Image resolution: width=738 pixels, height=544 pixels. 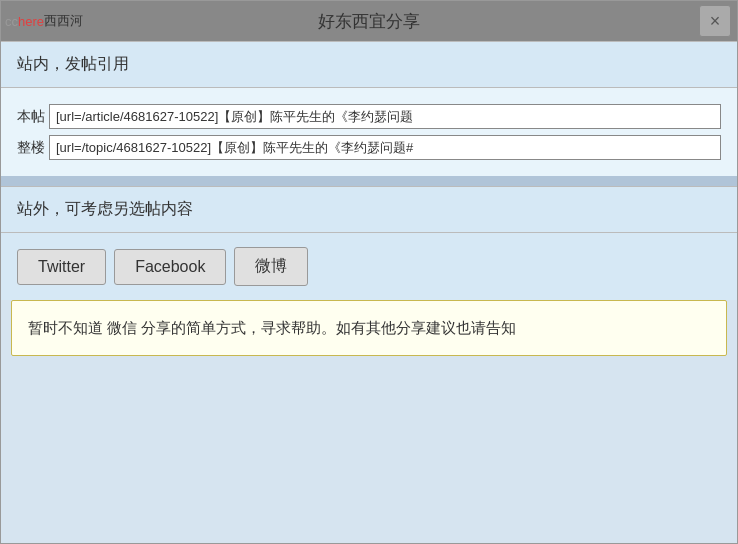 I want to click on site-section-header: 站内，发帖引用, so click(x=369, y=64).